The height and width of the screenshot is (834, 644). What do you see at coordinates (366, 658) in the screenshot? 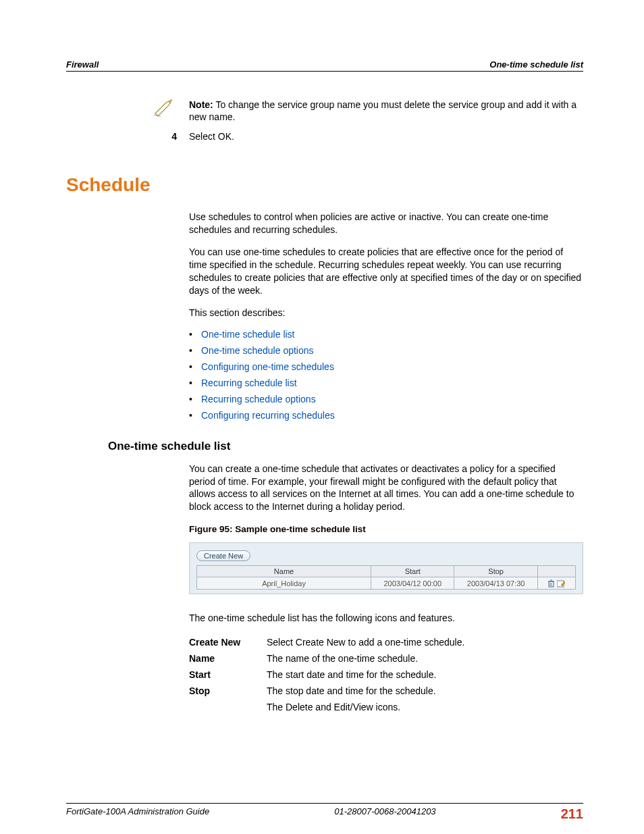
I see `feature-val: The name of the one-time schedule.` at bounding box center [366, 658].